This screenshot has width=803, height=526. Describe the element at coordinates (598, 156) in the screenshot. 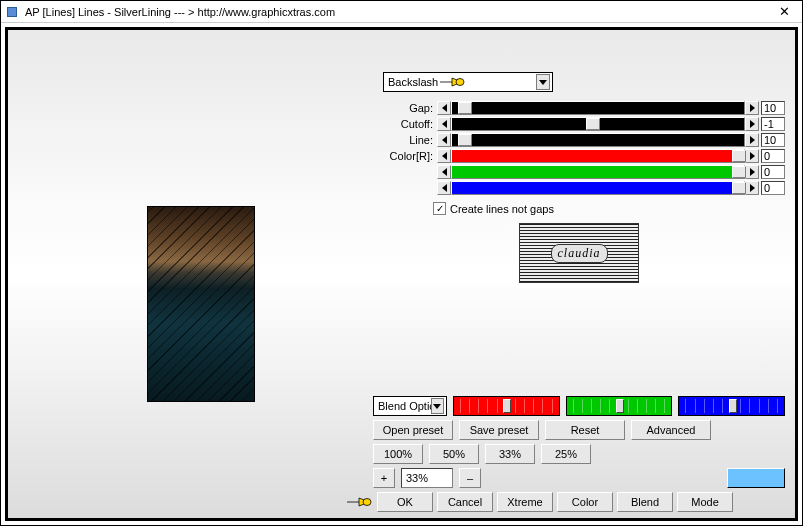

I see `color-r-slider` at that location.